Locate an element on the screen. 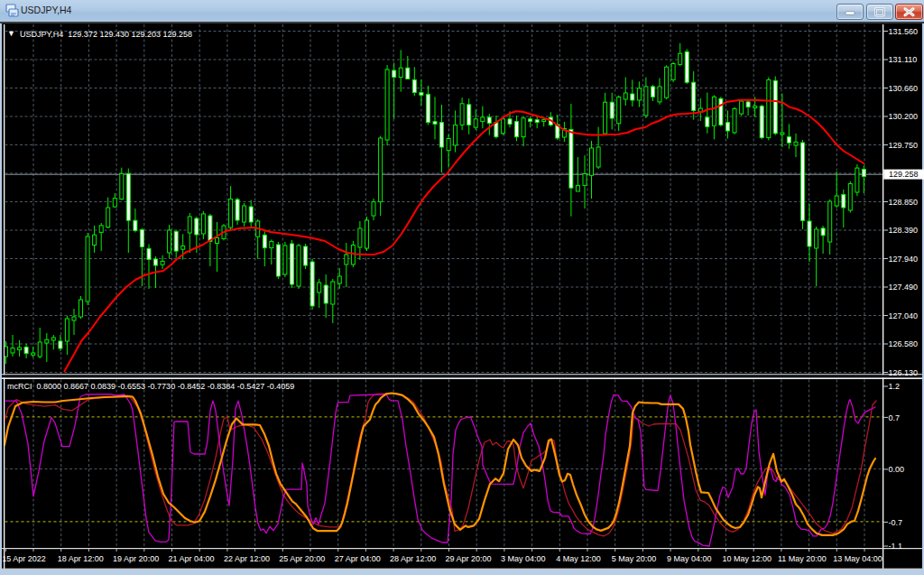 The height and width of the screenshot is (575, 924). svg-text:mcRCI 0.8000 0.8667 0.0839 -0: mcRCI 0.8000 0.8667 0.0839 -0.6553 -0.77… is located at coordinates (151, 386).